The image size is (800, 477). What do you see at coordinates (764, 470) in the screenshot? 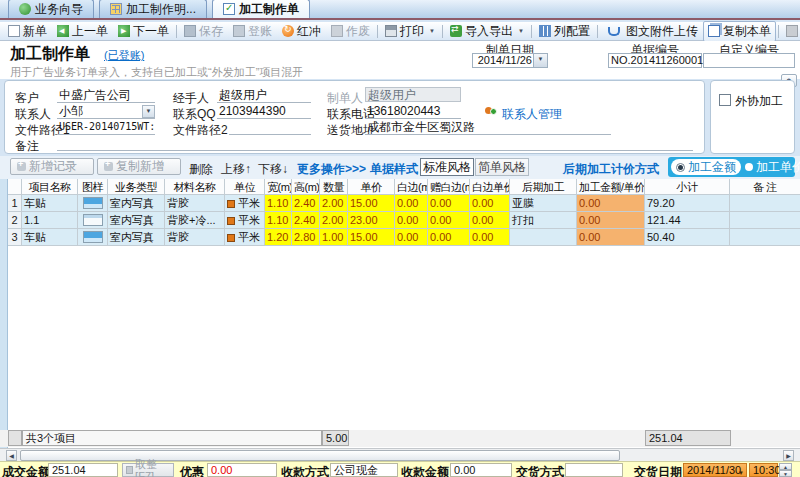
I see `delivery-time-input: 10:30` at bounding box center [764, 470].